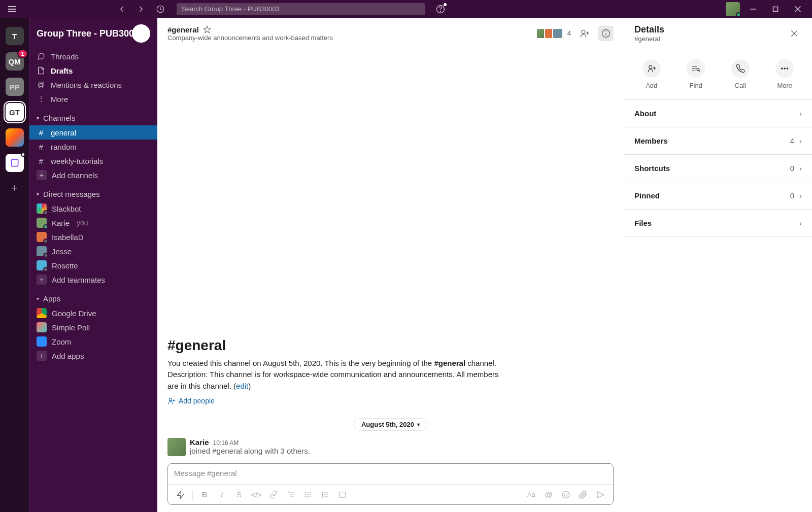  Describe the element at coordinates (250, 38) in the screenshot. I see `channel-topic: Company-wide announcements and work-base…` at that location.